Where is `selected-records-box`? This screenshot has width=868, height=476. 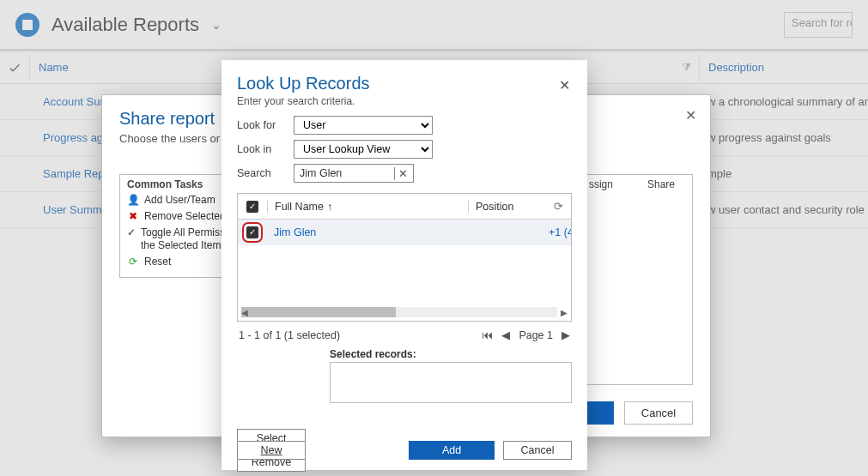 selected-records-box is located at coordinates (451, 383).